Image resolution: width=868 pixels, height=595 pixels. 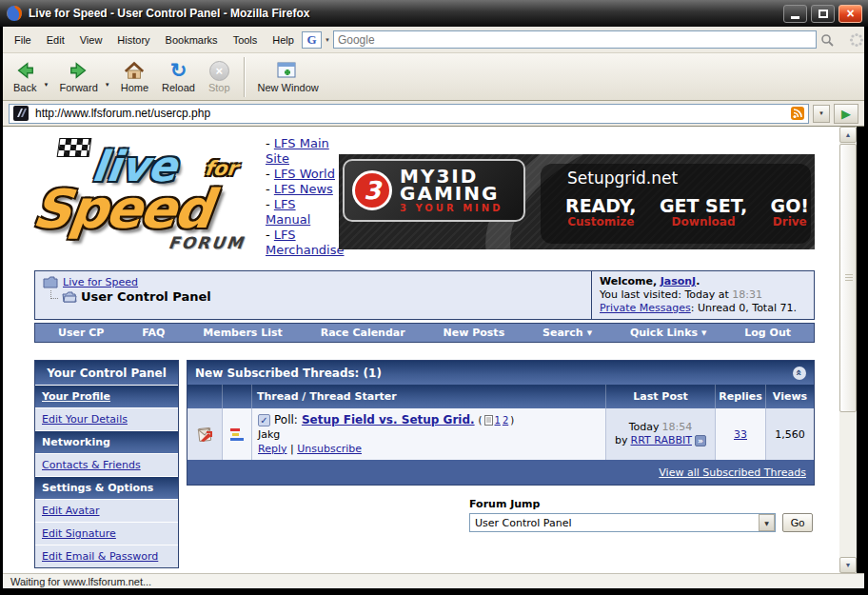 What do you see at coordinates (498, 421) in the screenshot?
I see `page-1-link: 1` at bounding box center [498, 421].